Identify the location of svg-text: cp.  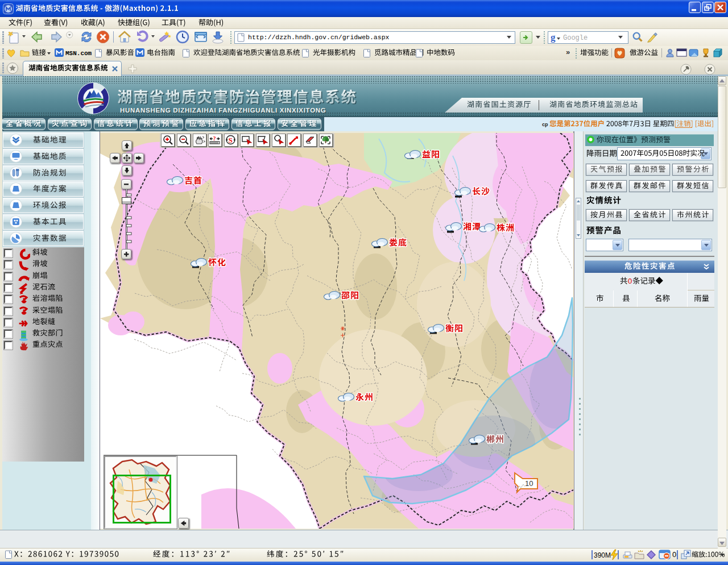
(545, 124).